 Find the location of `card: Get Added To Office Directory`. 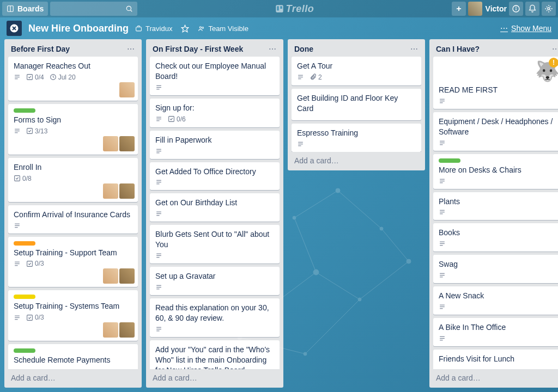

card: Get Added To Office Directory is located at coordinates (215, 176).